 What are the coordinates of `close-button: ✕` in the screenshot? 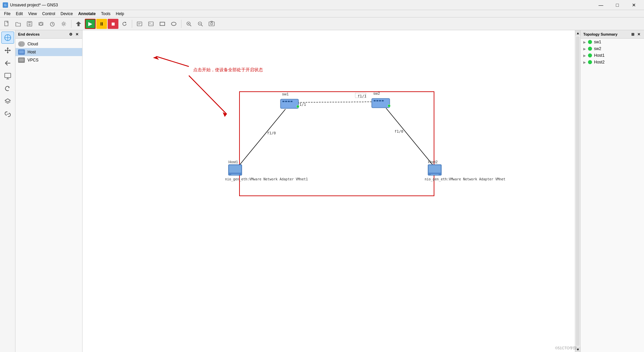 It's located at (634, 5).